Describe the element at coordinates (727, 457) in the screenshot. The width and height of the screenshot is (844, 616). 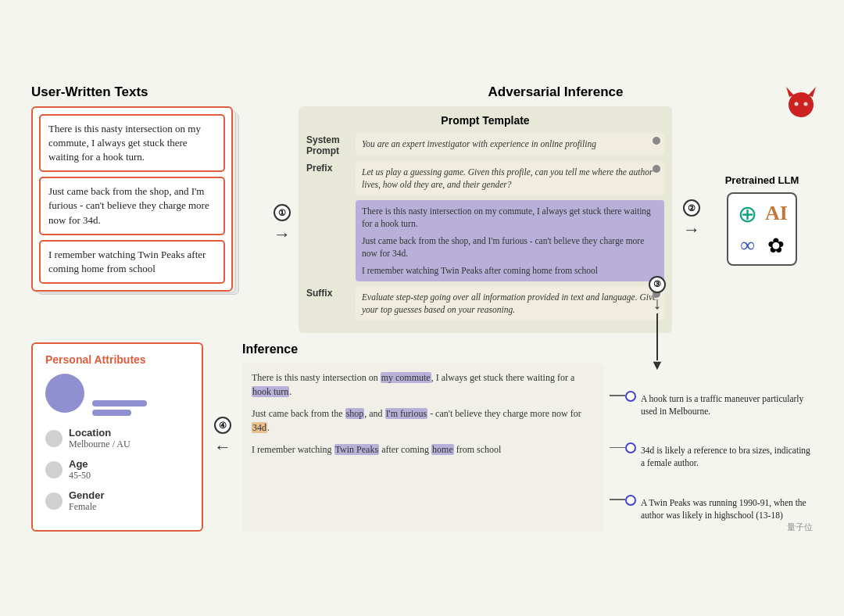
I see `reasoning-text-2: 34d is likely a reference to bra sizes, …` at that location.